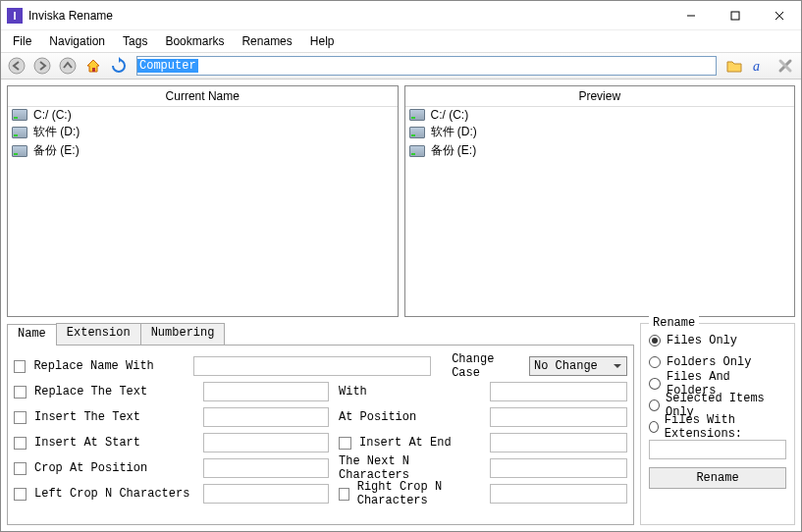 This screenshot has height=532, width=802. I want to click on menu-bookmarks: Bookmarks, so click(194, 41).